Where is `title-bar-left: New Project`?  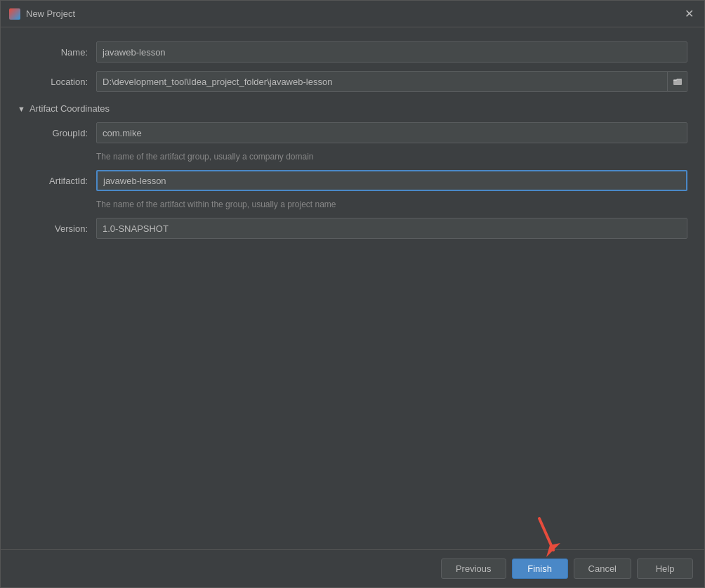
title-bar-left: New Project is located at coordinates (42, 14).